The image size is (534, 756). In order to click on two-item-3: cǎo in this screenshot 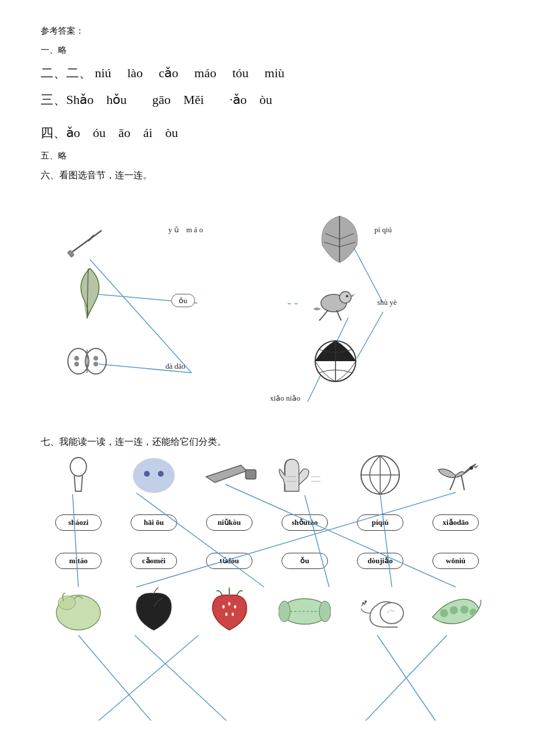, I will do `click(175, 73)`.